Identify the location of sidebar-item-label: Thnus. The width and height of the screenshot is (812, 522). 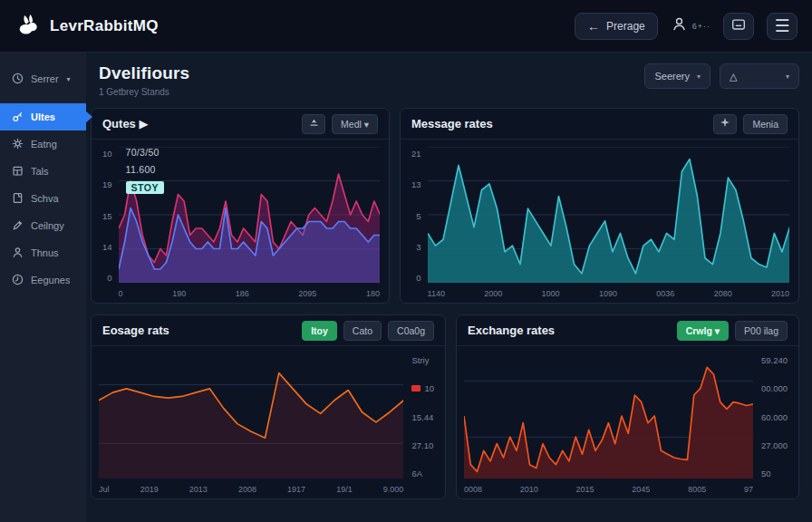
(45, 253).